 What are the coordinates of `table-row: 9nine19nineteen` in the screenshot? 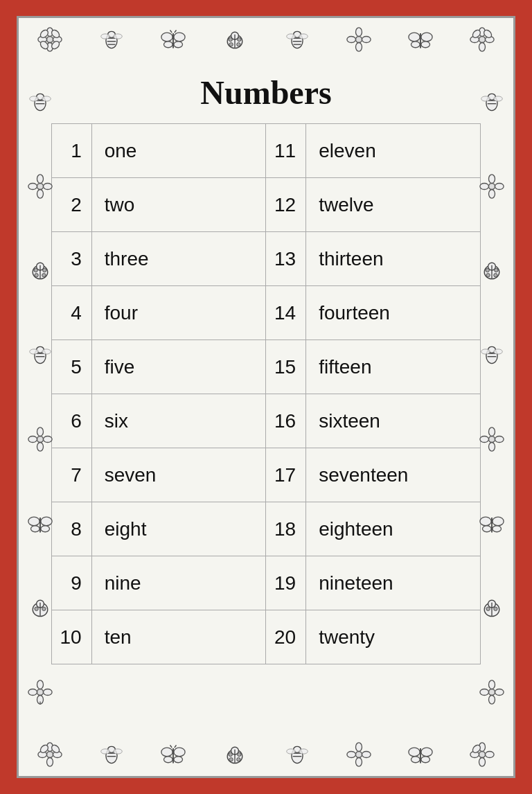 It's located at (266, 583).